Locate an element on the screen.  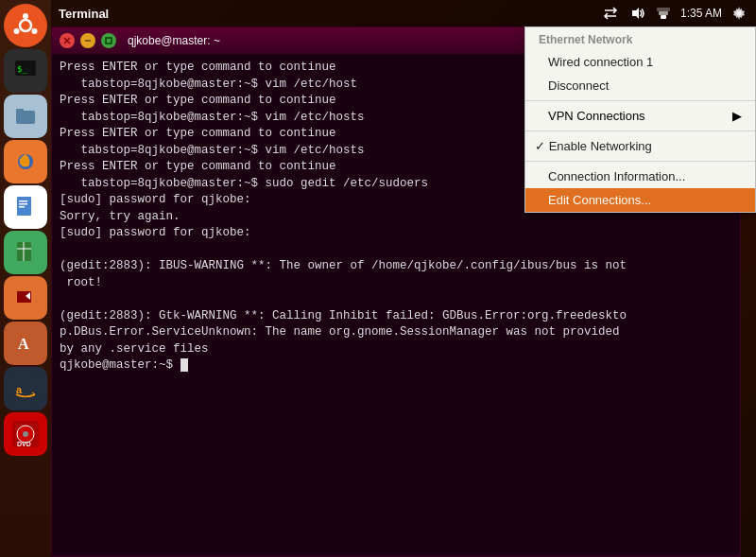
maximize-button is located at coordinates (109, 41).